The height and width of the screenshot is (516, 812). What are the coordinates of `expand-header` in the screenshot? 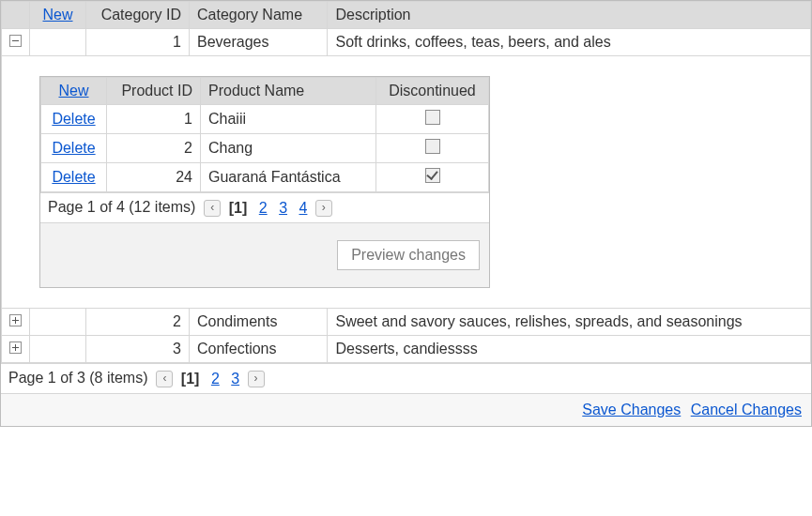 It's located at (16, 15).